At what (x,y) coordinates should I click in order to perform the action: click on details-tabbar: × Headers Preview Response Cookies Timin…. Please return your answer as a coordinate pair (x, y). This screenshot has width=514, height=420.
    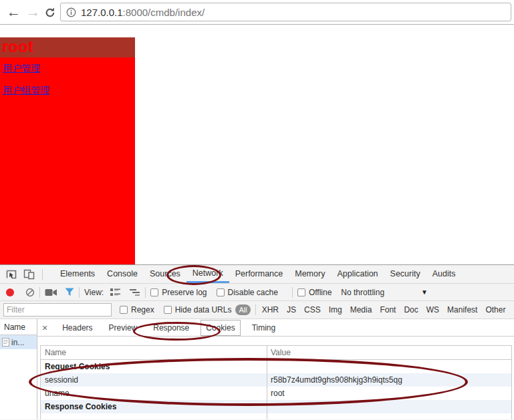
    Looking at the image, I should click on (275, 328).